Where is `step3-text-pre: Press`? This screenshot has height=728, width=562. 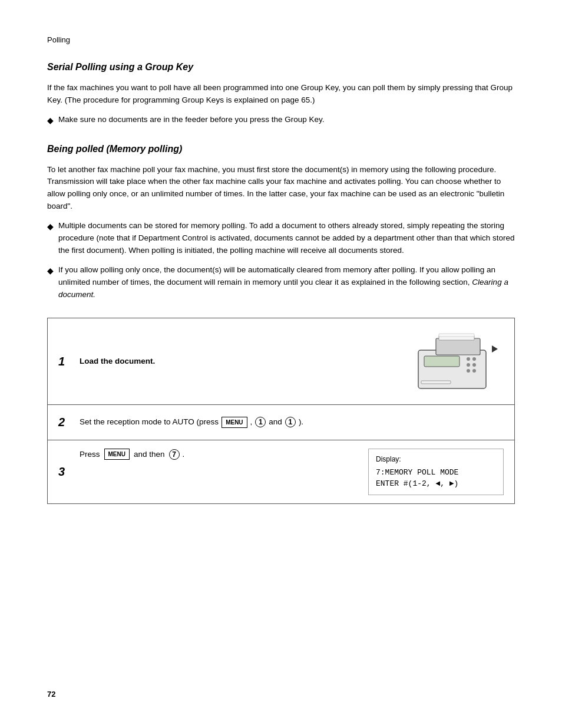 step3-text-pre: Press is located at coordinates (90, 454).